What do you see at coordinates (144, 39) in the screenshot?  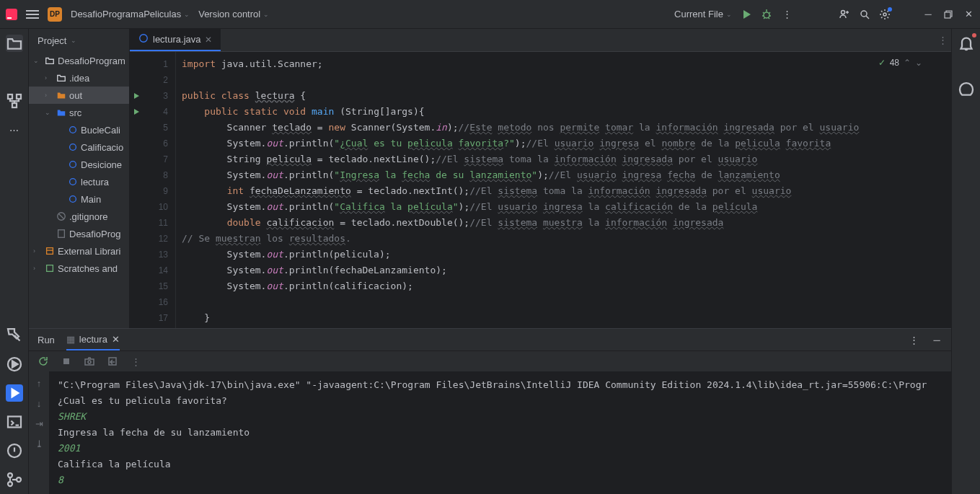 I see `java-file-icon` at bounding box center [144, 39].